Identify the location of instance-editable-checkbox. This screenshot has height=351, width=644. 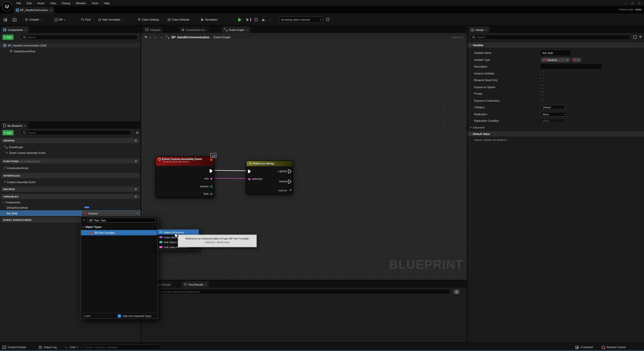
(542, 73).